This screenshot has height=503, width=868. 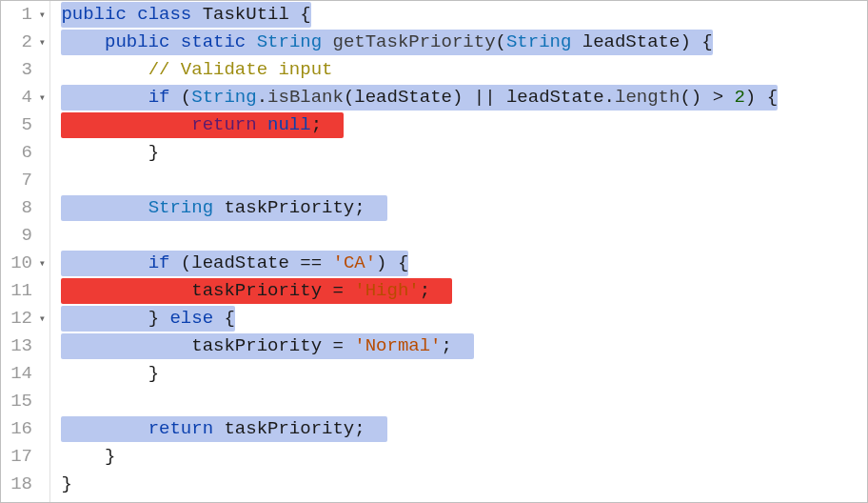 I want to click on gutter-line: 5, so click(x=25, y=126).